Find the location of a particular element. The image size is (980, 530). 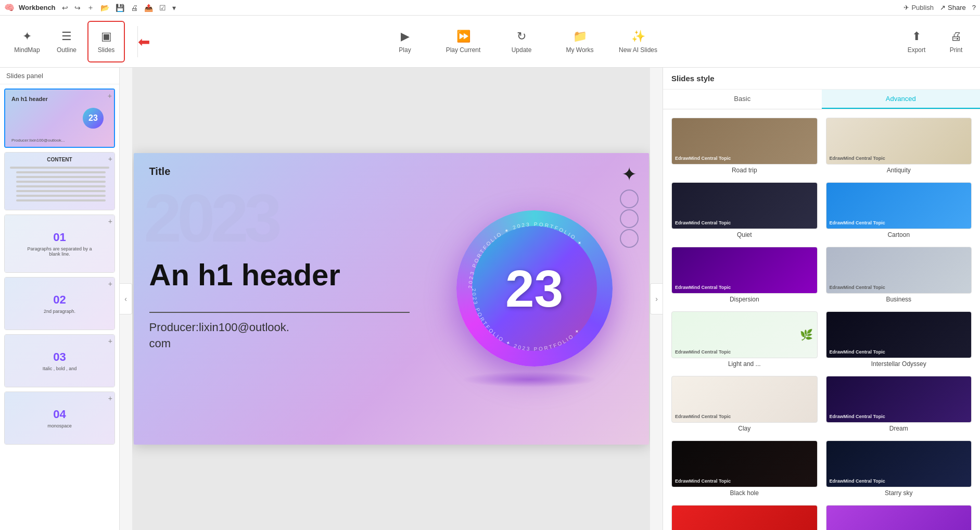

style-interstellar: EdrawMind Central Topic Interstellar Ody… is located at coordinates (899, 339).